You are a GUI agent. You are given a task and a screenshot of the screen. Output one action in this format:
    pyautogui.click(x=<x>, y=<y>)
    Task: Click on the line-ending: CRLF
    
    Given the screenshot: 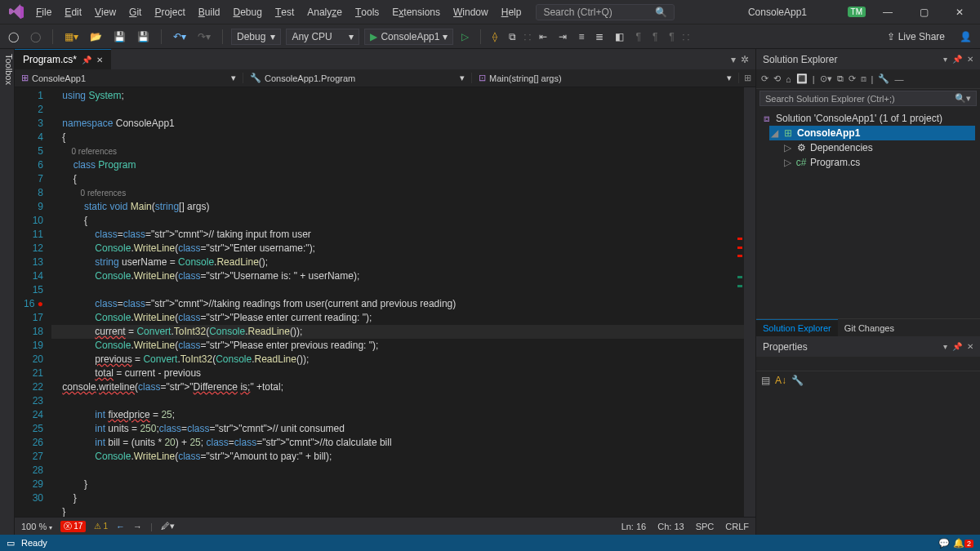 What is the action you would take?
    pyautogui.click(x=737, y=527)
    